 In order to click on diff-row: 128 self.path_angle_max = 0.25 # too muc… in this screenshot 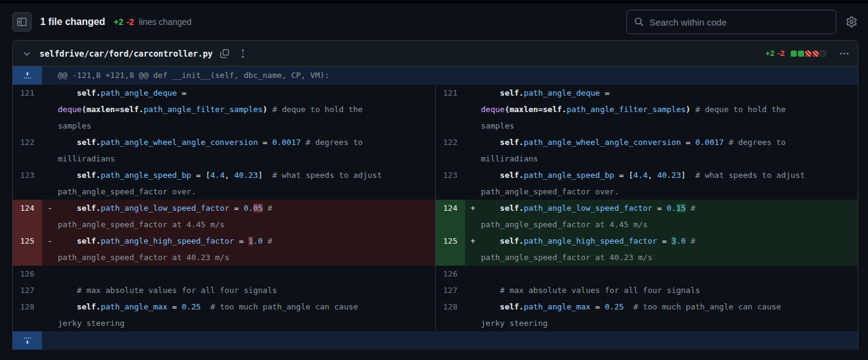, I will do `click(435, 315)`.